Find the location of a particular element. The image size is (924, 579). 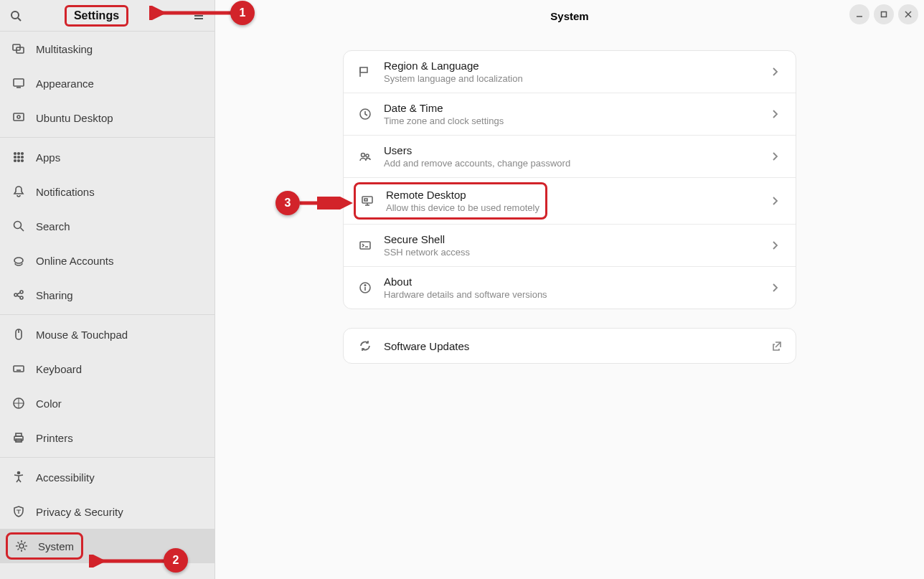

accessibility-icon is located at coordinates (19, 477).